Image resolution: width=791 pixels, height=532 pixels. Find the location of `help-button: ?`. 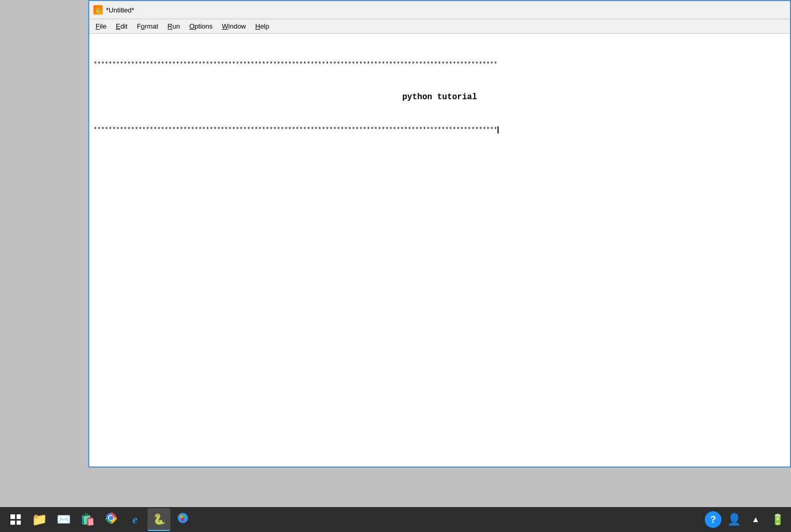

help-button: ? is located at coordinates (713, 520).